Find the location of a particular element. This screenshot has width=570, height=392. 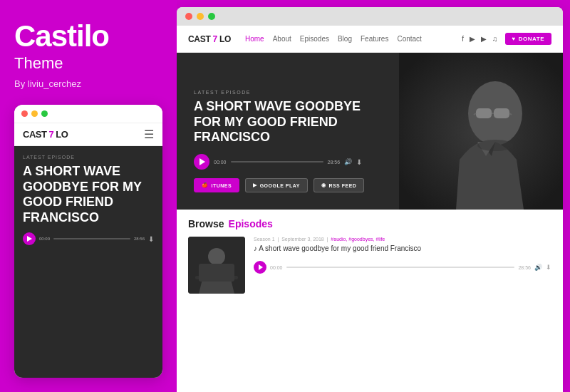

mobile-nav: CAST 7 LO ☰ is located at coordinates (88, 134).